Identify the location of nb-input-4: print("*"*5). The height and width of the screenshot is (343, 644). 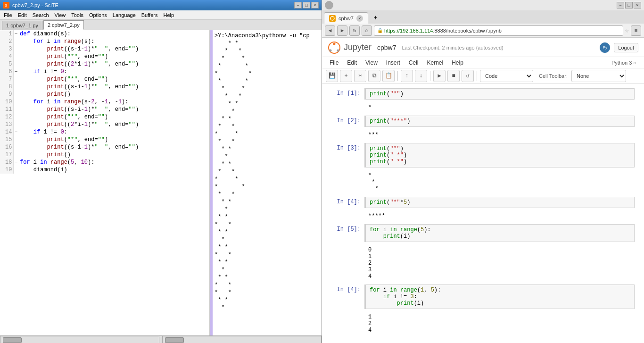
(500, 202).